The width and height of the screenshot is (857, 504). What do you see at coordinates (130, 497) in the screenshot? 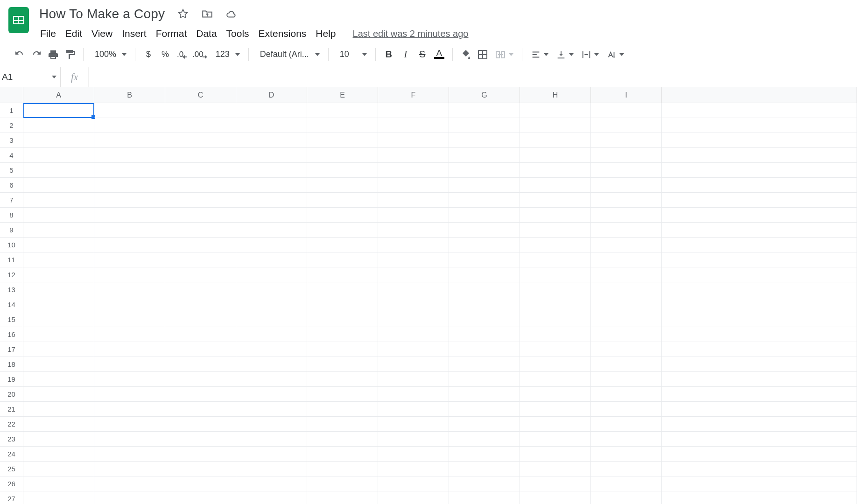
I see `cell-B27` at bounding box center [130, 497].